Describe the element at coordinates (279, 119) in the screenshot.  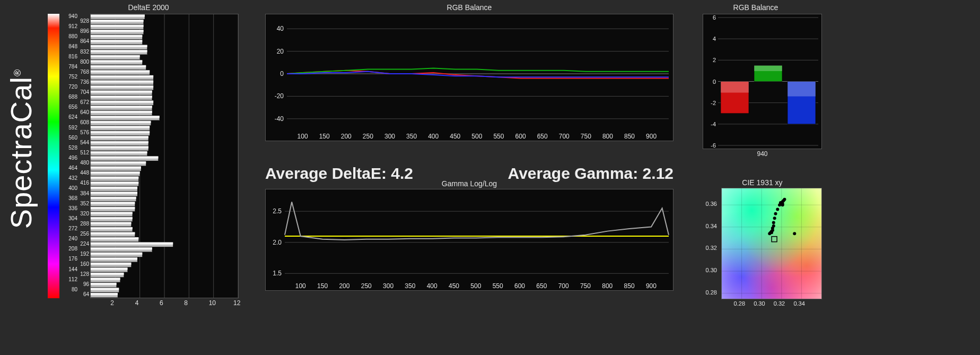
I see `svg-text: -40` at that location.